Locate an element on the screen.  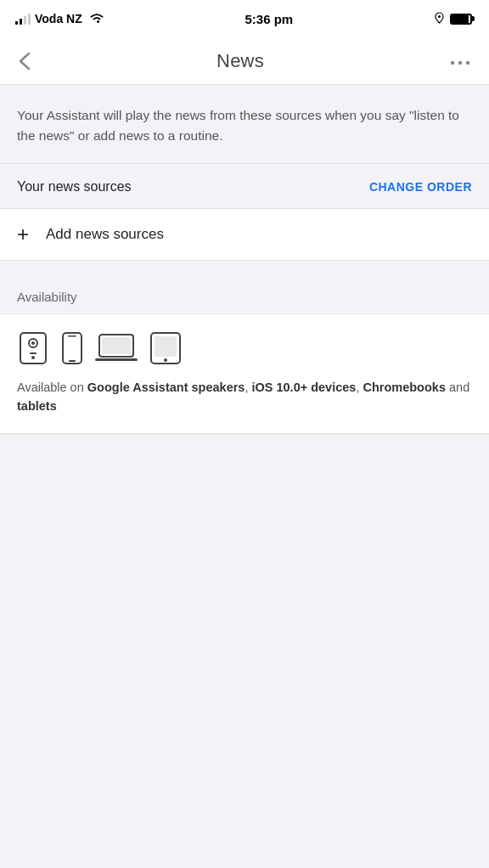
location-icon is located at coordinates (440, 19).